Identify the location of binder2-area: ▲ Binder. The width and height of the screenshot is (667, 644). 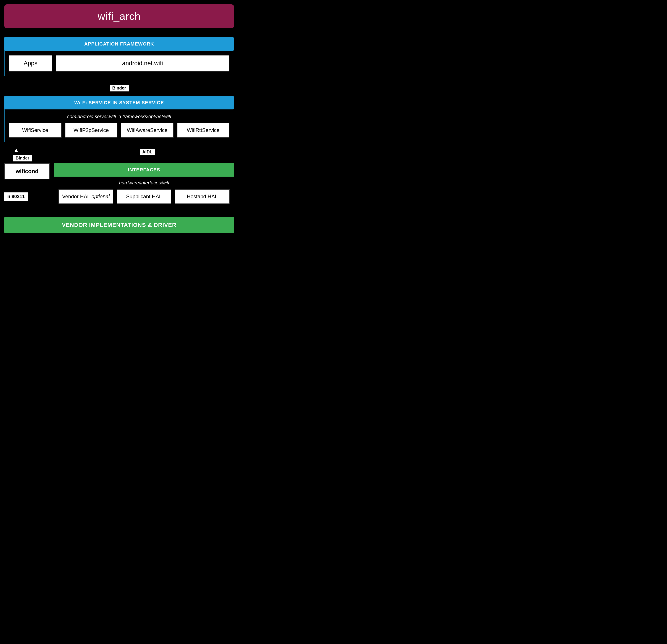
(37, 154).